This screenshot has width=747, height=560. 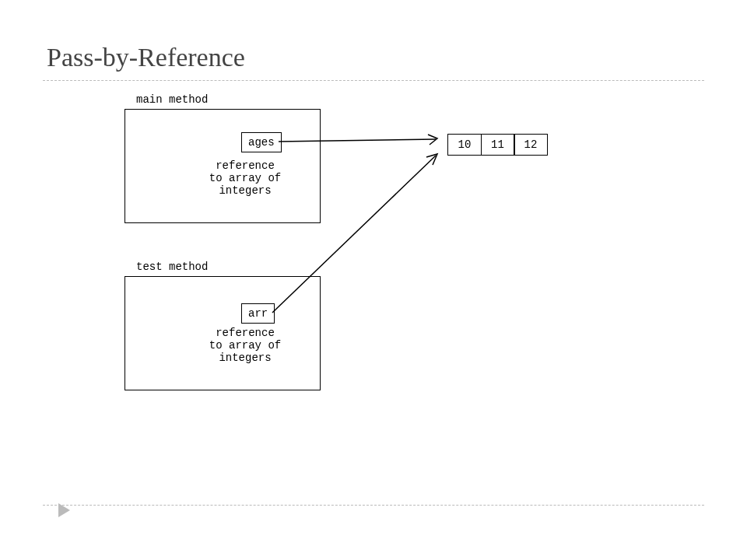 What do you see at coordinates (245, 358) in the screenshot?
I see `test-desc-line3: integers` at bounding box center [245, 358].